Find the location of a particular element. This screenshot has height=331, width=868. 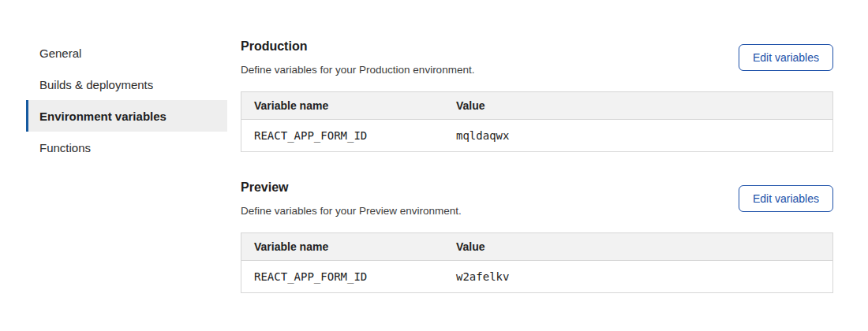

preview-variables-table: Variable name Value REACT_APP_FORM_ID w2… is located at coordinates (537, 263).